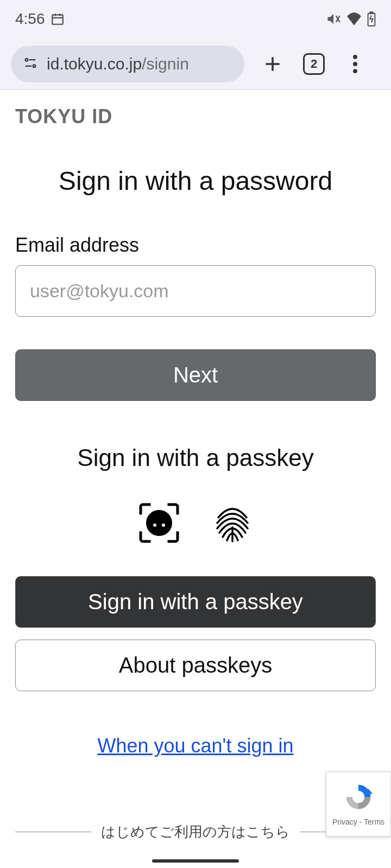  Describe the element at coordinates (128, 64) in the screenshot. I see `address-bar: id.tokyu.co.jp/signin` at that location.